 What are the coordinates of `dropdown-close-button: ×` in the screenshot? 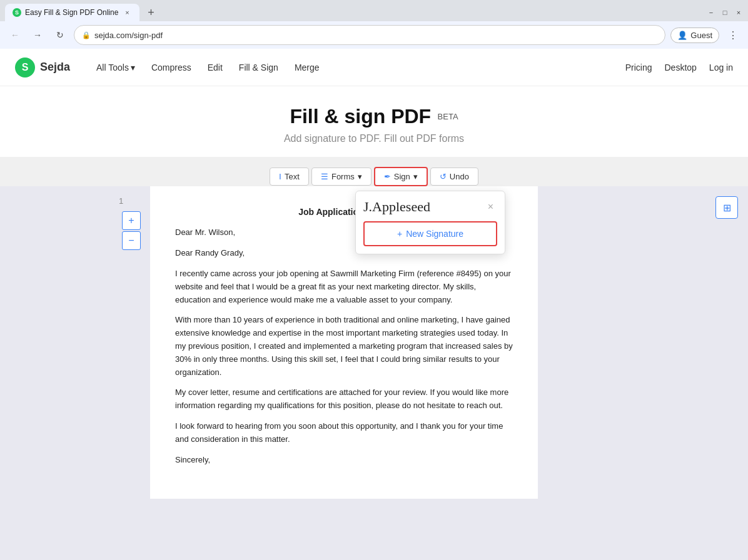 It's located at (490, 207).